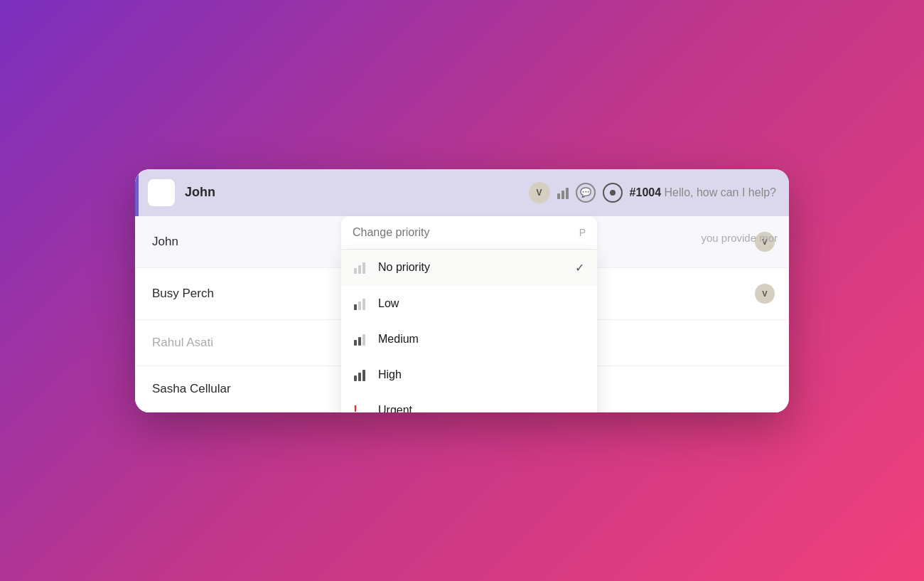 The image size is (924, 581). What do you see at coordinates (469, 314) in the screenshot?
I see `priority-dropdown: P No priority ✓ Low` at bounding box center [469, 314].